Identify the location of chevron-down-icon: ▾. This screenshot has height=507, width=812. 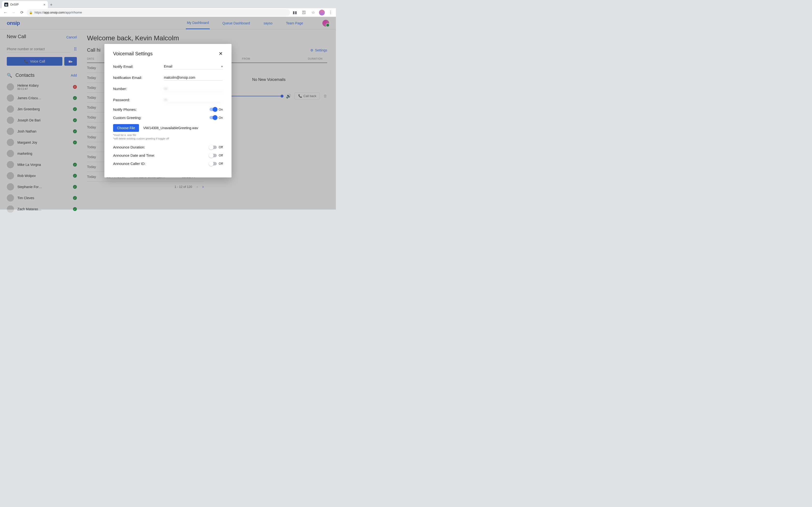
(222, 66).